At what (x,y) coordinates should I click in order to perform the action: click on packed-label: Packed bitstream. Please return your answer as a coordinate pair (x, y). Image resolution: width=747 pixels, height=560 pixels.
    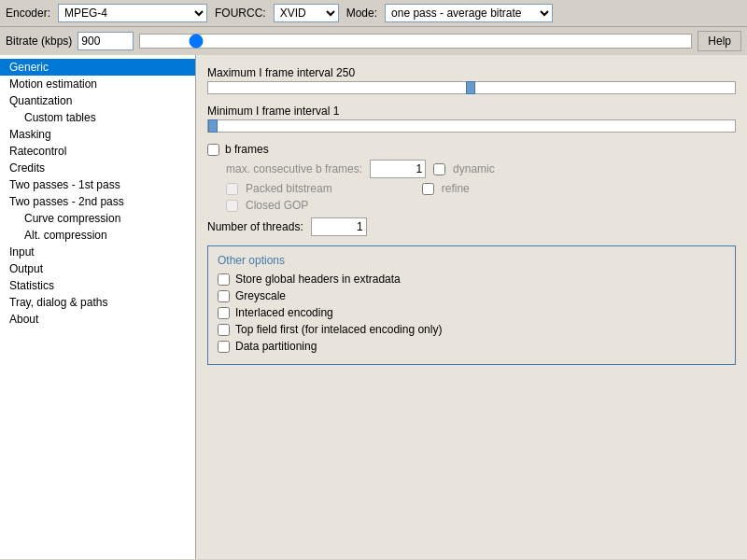
    Looking at the image, I should click on (289, 189).